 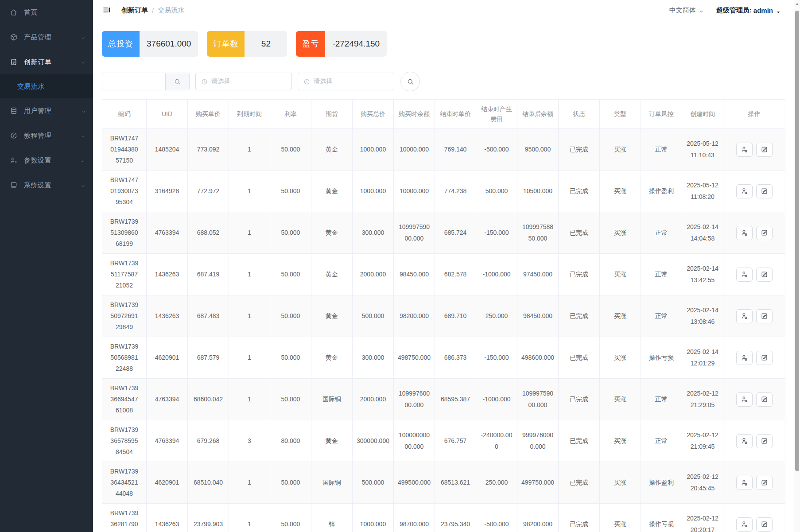 I want to click on chevron-down-icon, so click(x=83, y=37).